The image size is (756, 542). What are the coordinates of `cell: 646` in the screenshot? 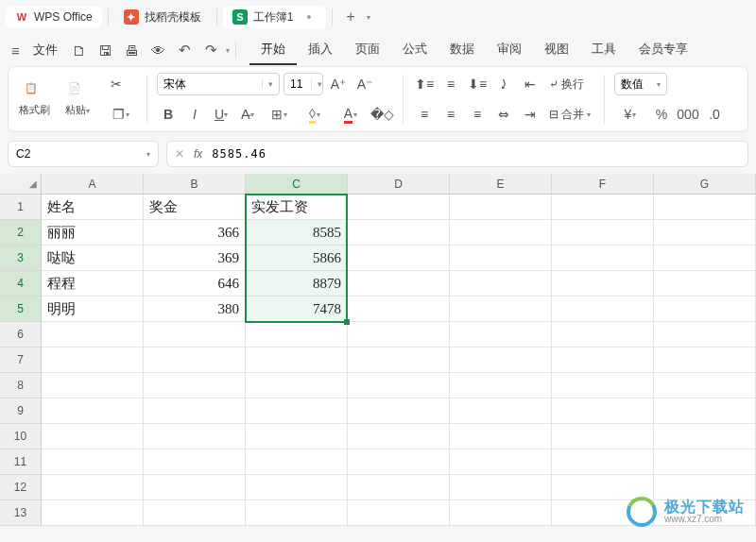 It's located at (195, 283).